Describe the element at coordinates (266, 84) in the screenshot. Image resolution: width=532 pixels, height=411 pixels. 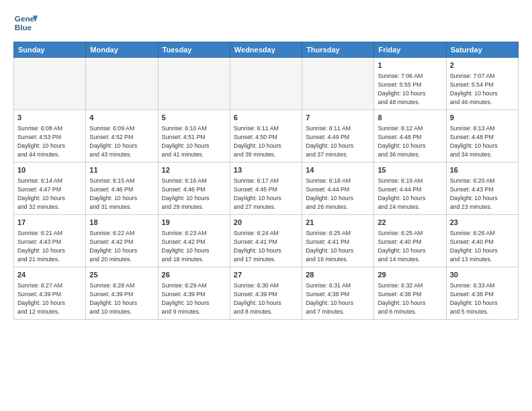
I see `week-row-1: 1Sunrise: 7:06 AM Sunset: 5:55 PM Daylig…` at that location.